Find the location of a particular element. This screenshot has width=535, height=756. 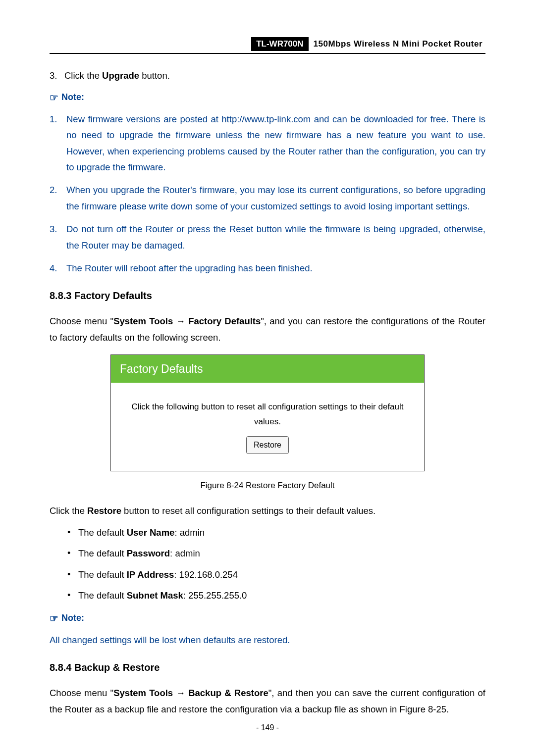

step-3-number: 3. is located at coordinates (57, 76).